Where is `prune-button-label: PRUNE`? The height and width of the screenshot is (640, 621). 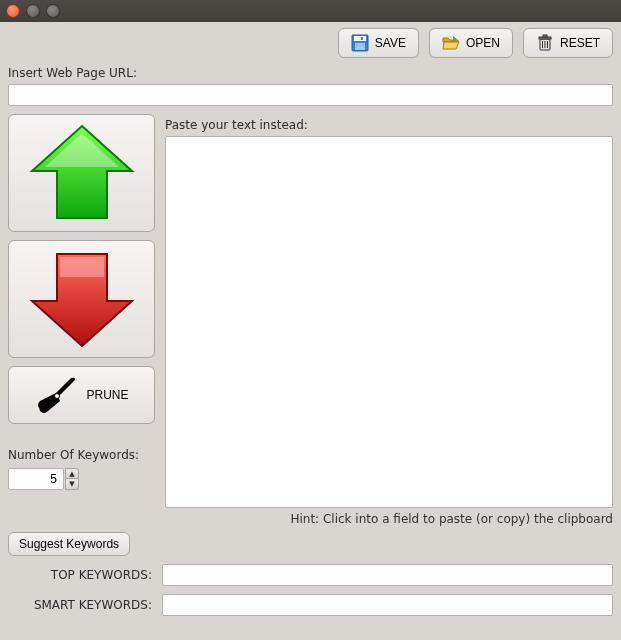
prune-button-label: PRUNE is located at coordinates (107, 395).